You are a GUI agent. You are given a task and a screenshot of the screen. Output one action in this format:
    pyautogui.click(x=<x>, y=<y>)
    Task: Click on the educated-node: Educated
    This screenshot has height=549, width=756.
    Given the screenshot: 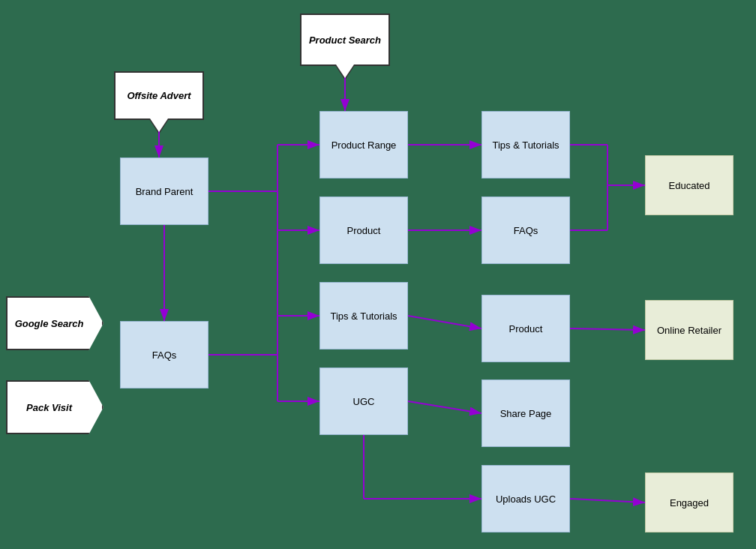 What is the action you would take?
    pyautogui.click(x=689, y=185)
    